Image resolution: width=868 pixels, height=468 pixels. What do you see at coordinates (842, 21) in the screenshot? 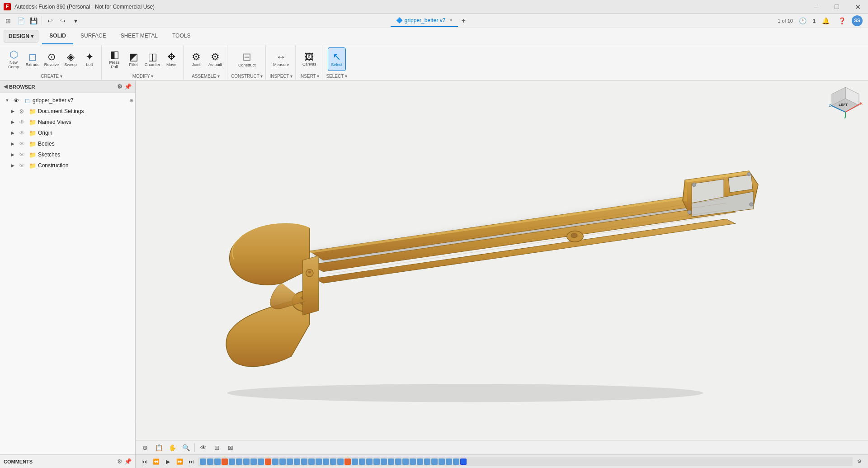
I see `help-button: ❓` at bounding box center [842, 21].